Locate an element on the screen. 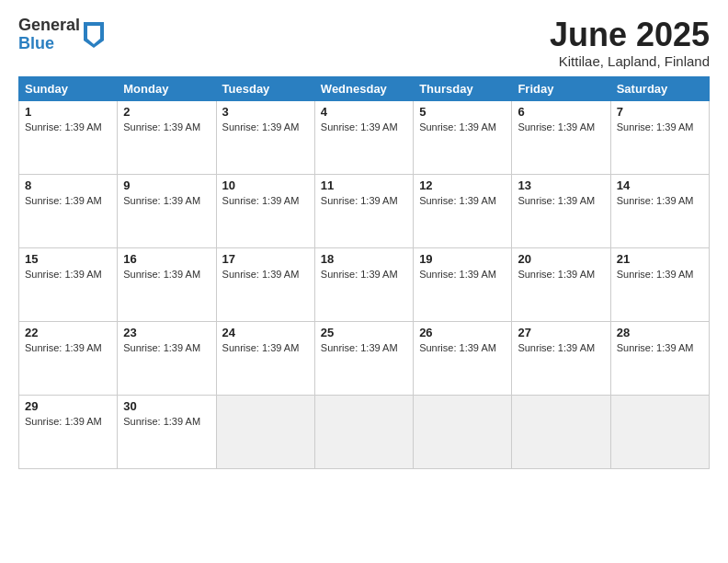 This screenshot has height=563, width=728. day-number: 23 is located at coordinates (166, 333).